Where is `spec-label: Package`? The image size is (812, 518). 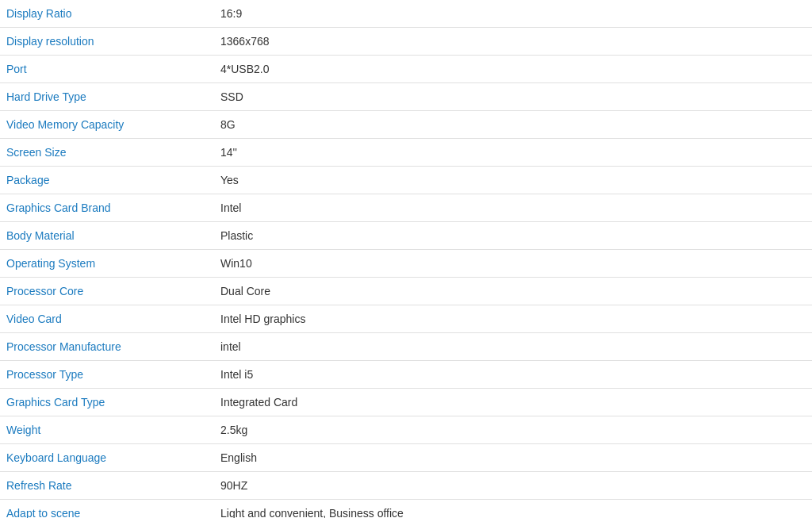
spec-label: Package is located at coordinates (107, 181).